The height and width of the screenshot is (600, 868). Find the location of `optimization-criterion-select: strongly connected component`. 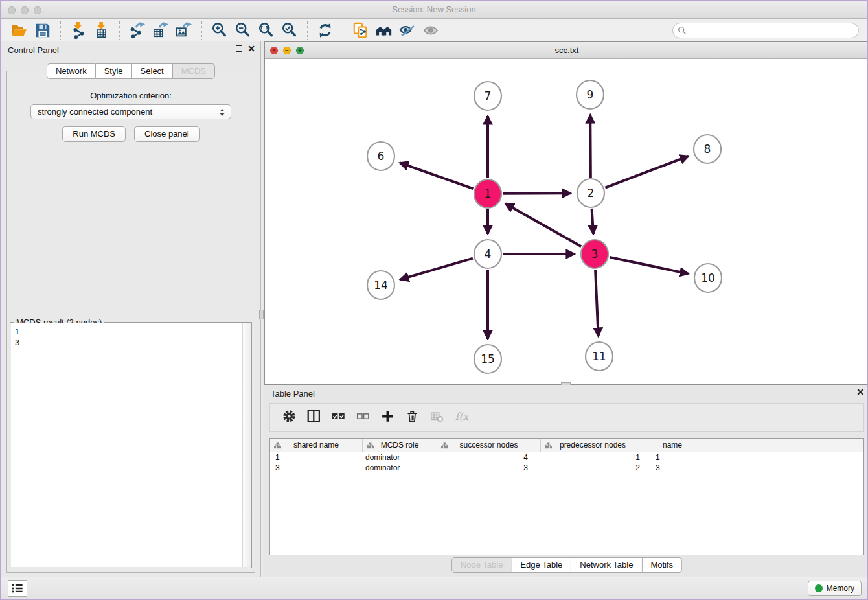

optimization-criterion-select: strongly connected component is located at coordinates (131, 111).